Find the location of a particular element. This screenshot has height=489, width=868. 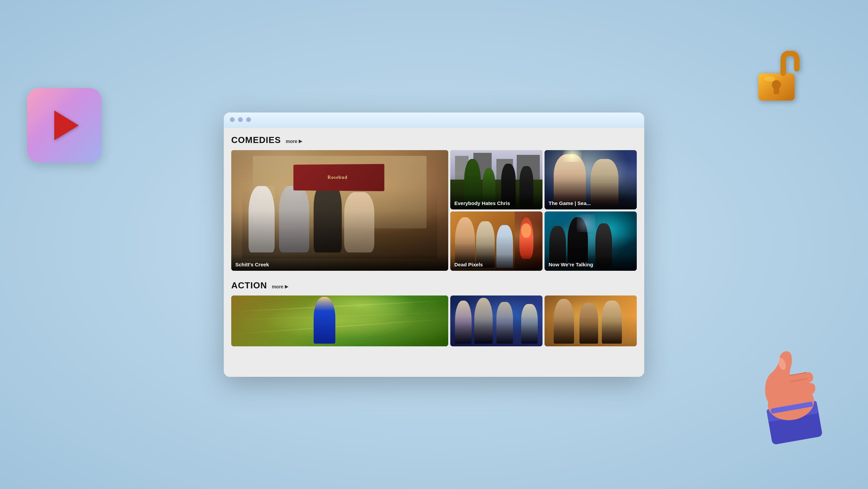

action-more-link: more ▶ is located at coordinates (280, 287).